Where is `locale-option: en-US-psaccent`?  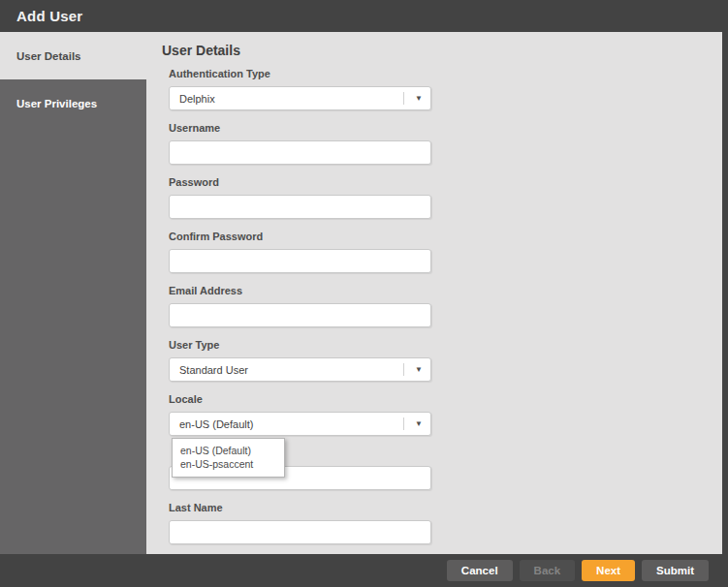
locale-option: en-US-psaccent is located at coordinates (229, 464).